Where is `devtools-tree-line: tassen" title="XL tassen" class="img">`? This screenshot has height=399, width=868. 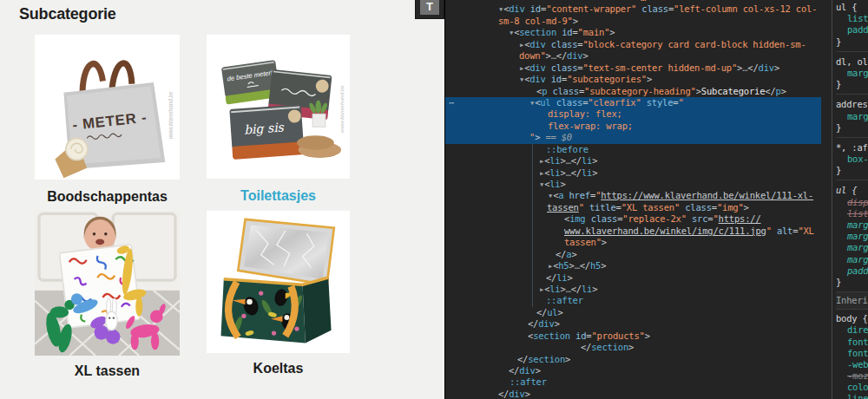 devtools-tree-line: tassen" title="XL tassen" class="img"> is located at coordinates (634, 208).